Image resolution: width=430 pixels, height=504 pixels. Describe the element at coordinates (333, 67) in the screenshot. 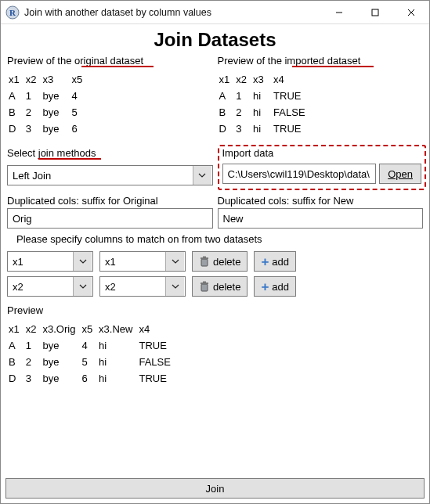

I see `underline-imported` at that location.